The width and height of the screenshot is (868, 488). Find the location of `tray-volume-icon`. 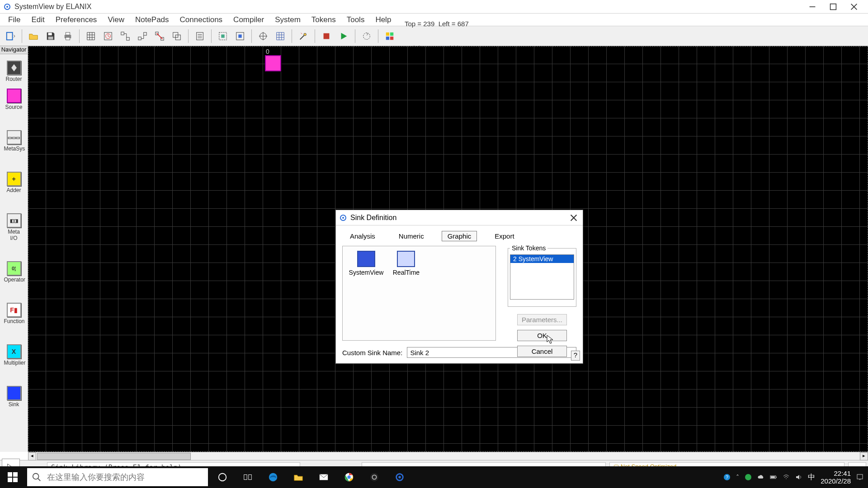

tray-volume-icon is located at coordinates (799, 477).